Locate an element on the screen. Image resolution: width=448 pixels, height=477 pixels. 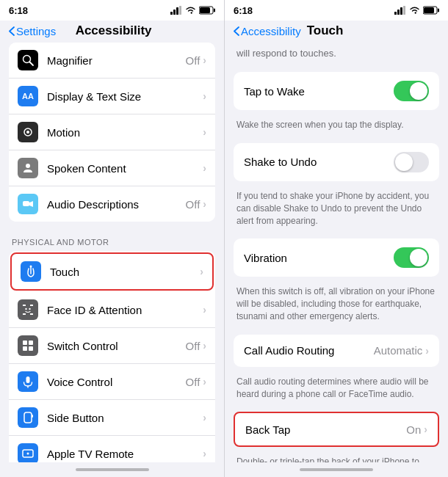
signal-icon is located at coordinates (176, 10).